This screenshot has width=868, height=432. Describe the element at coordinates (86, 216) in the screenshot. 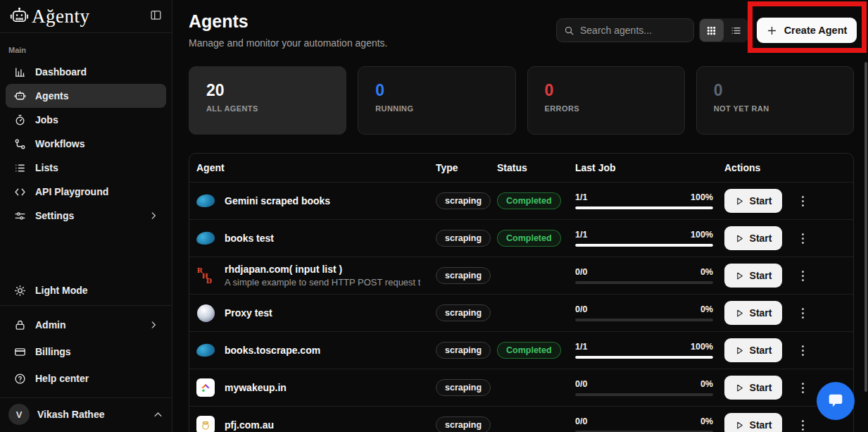

I see `sidebar-item-settings: Settings` at that location.